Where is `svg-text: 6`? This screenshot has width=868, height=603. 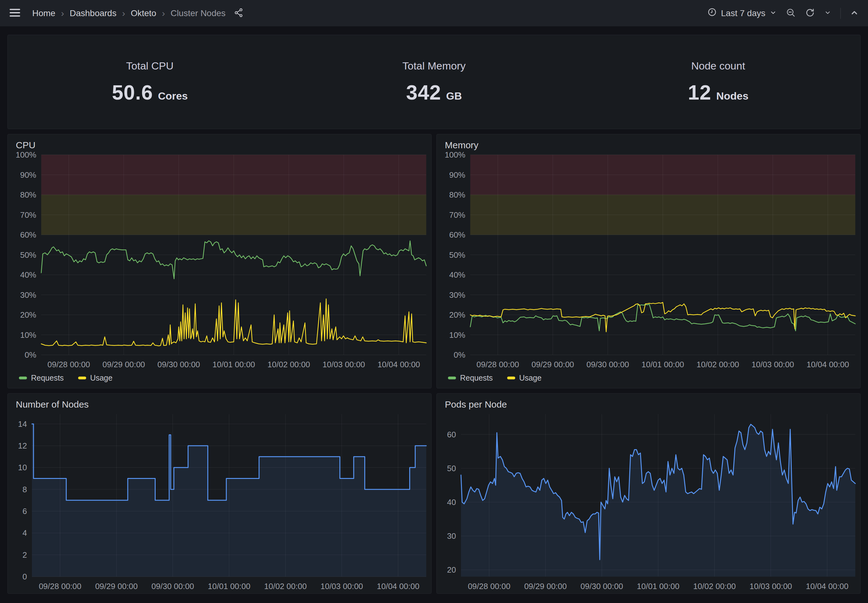
svg-text: 6 is located at coordinates (25, 511).